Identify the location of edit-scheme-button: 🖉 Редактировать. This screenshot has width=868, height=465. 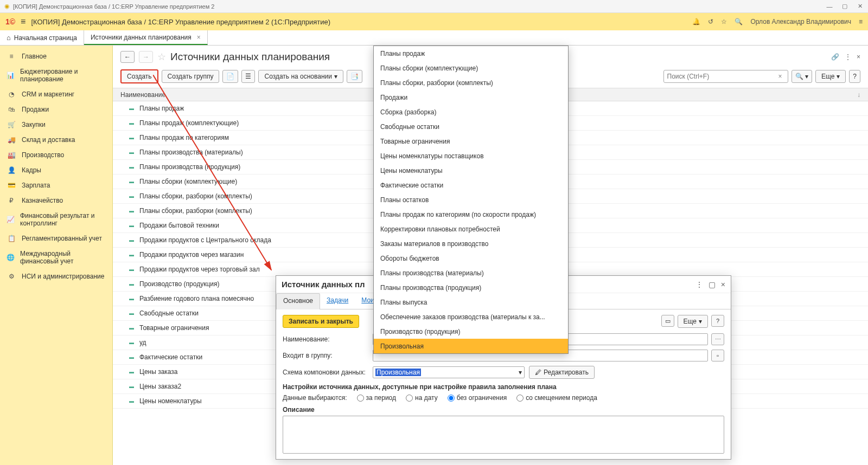
(562, 372).